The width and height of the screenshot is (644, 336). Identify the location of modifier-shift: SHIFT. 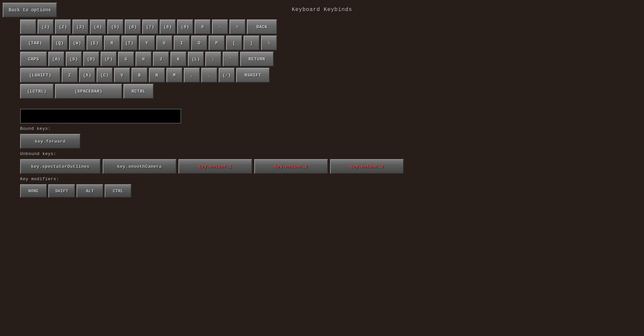
(62, 191).